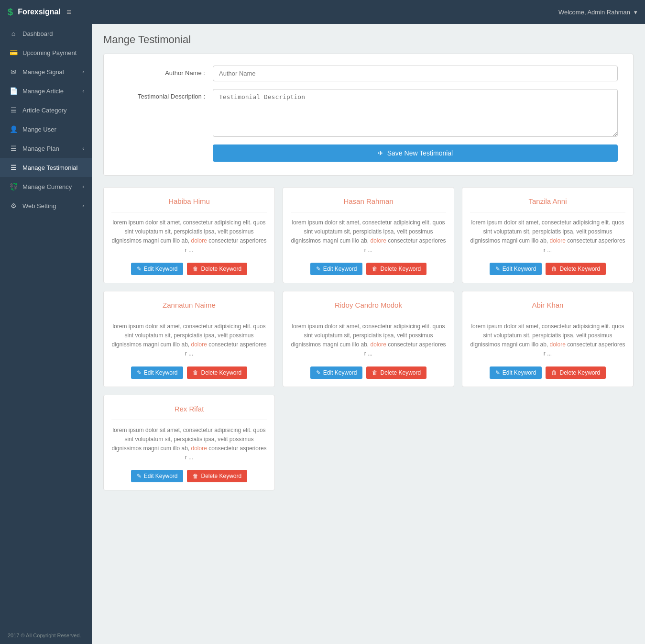  Describe the element at coordinates (46, 33) in the screenshot. I see `sidebar-item-dashboard: ⌂ Dashboard` at that location.